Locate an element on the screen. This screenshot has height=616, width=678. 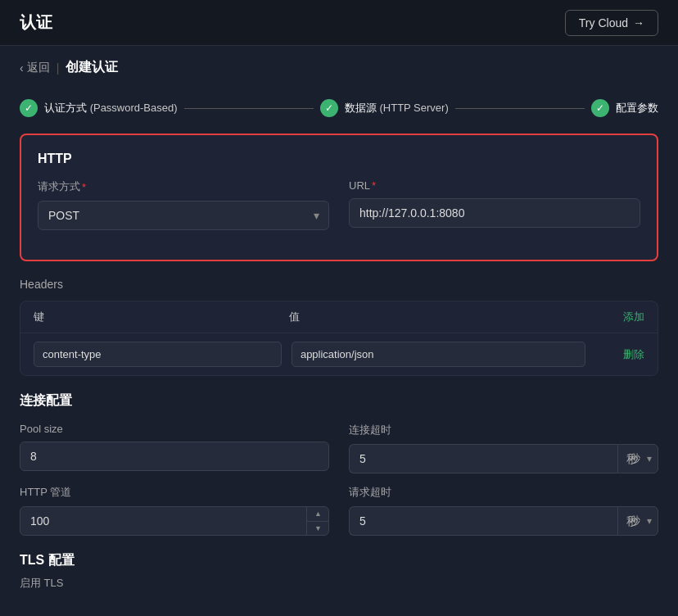
http-pipeline-label: HTTP 管道 is located at coordinates (174, 492).